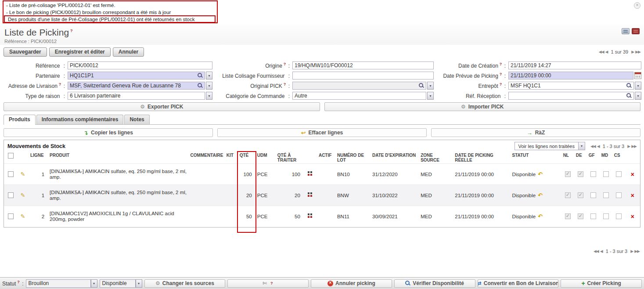  Describe the element at coordinates (575, 65) in the screenshot. I see `date-creation-input: 21/11/2019 14:27` at that location.